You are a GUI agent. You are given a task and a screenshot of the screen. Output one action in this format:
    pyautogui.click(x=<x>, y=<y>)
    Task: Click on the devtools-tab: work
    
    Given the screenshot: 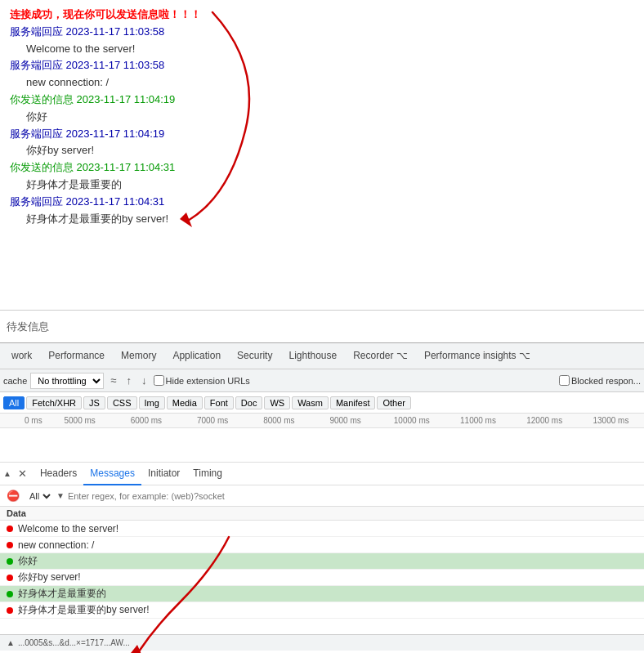 What is the action you would take?
    pyautogui.click(x=21, y=356)
    